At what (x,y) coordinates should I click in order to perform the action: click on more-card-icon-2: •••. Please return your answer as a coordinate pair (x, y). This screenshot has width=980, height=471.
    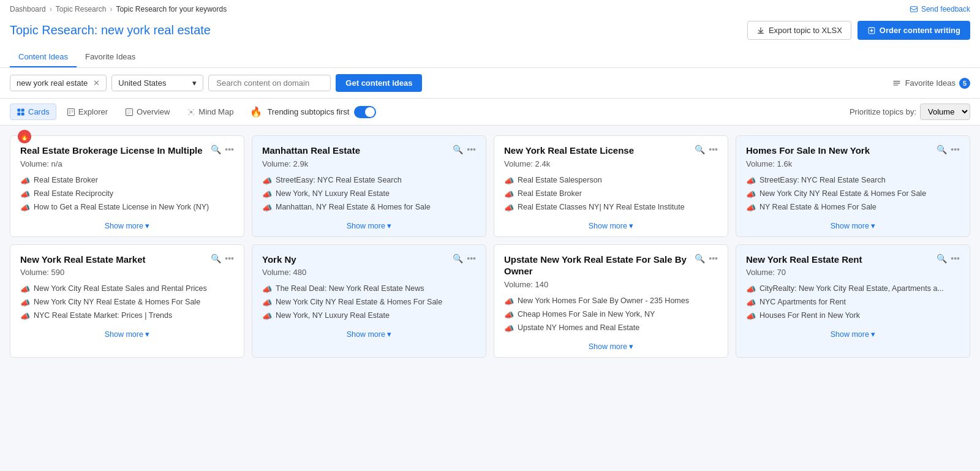
    Looking at the image, I should click on (713, 149).